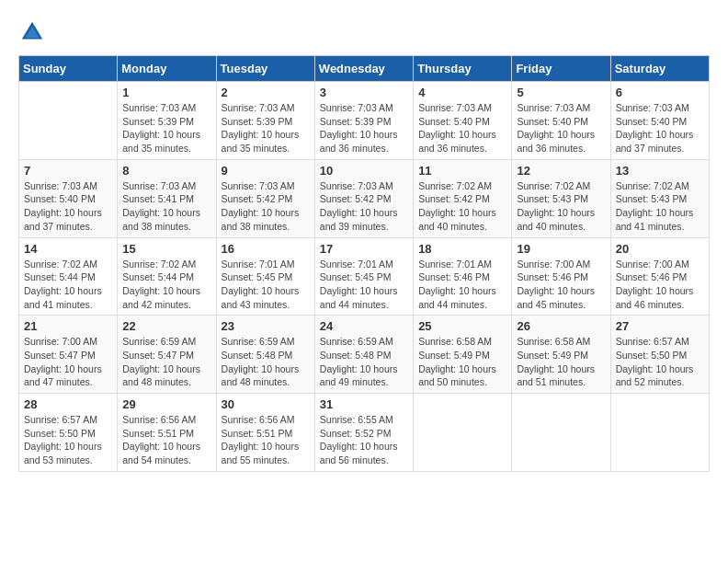 Image resolution: width=728 pixels, height=563 pixels. What do you see at coordinates (463, 355) in the screenshot?
I see `day-cell: 25Sunrise: 6:58 AM Sunset: 5:49 PM Dayli…` at bounding box center [463, 355].